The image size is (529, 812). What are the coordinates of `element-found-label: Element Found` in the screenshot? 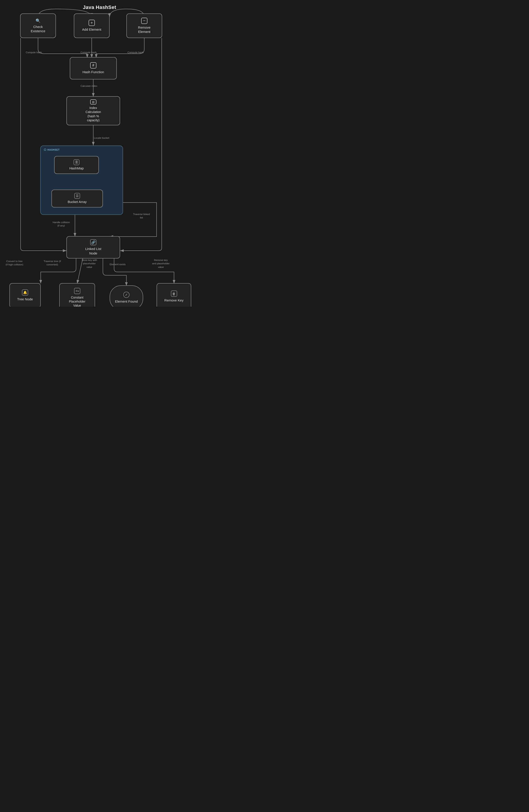 It's located at (126, 302).